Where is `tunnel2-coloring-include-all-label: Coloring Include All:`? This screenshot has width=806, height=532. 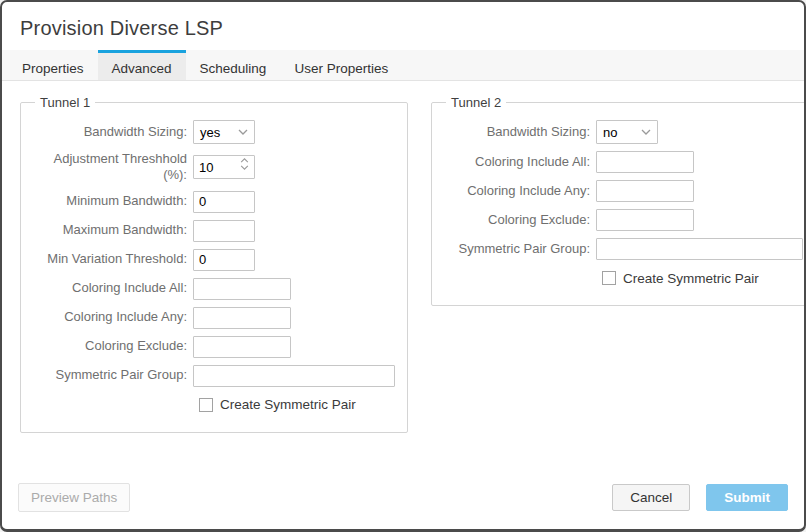
tunnel2-coloring-include-all-label: Coloring Include All: is located at coordinates (520, 162).